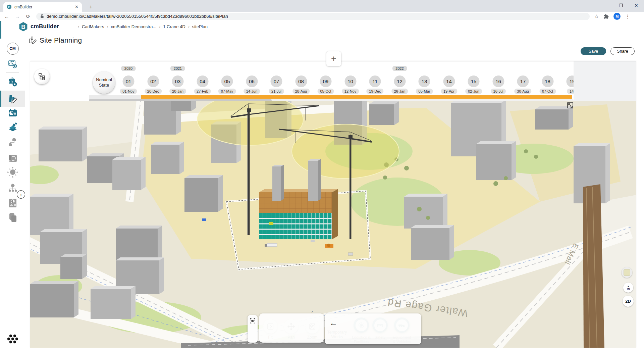 This screenshot has width=644, height=349. Describe the element at coordinates (291, 328) in the screenshot. I see `view-tools-card` at that location.